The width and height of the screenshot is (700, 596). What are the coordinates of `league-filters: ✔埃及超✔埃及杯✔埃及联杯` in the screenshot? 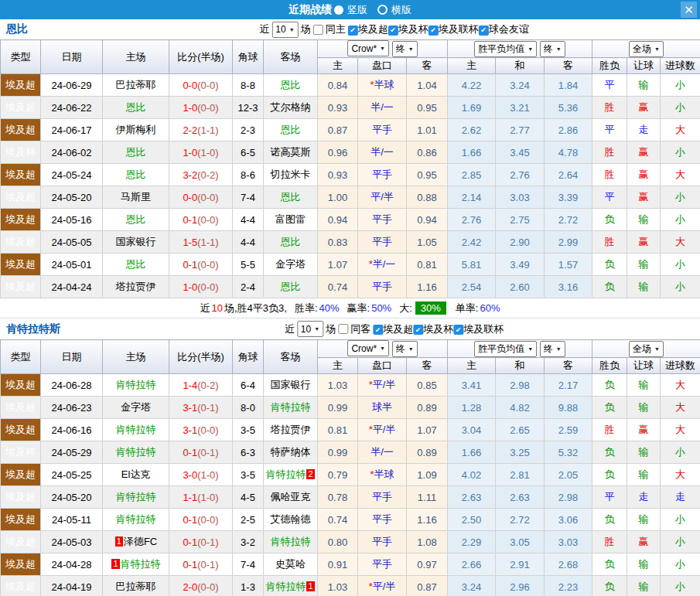 It's located at (438, 329).